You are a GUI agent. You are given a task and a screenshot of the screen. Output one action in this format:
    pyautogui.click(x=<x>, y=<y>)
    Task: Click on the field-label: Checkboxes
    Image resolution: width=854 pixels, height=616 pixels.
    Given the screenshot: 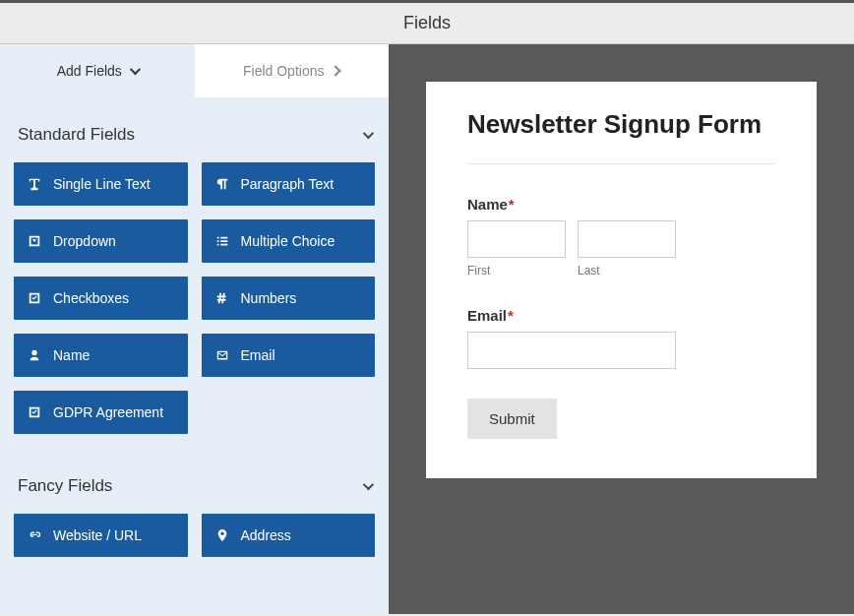 What is the action you would take?
    pyautogui.click(x=91, y=298)
    